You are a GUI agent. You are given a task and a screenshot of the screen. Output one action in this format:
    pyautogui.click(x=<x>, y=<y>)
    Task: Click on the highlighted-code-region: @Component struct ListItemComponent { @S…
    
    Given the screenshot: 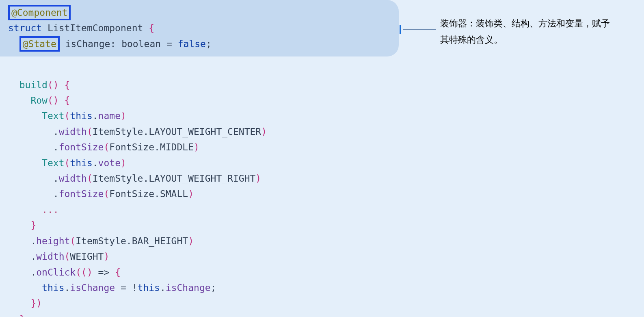 What is the action you would take?
    pyautogui.click(x=199, y=28)
    